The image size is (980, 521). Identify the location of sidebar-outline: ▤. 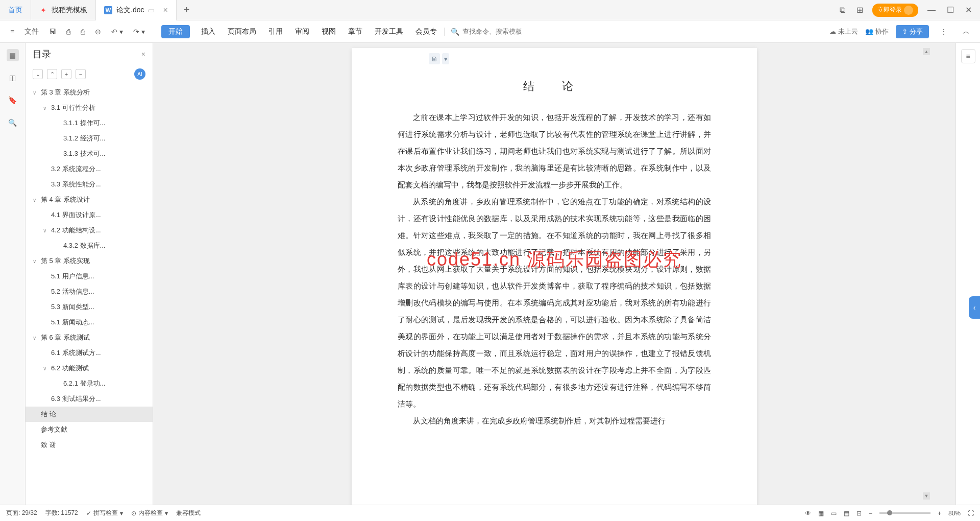
(13, 55).